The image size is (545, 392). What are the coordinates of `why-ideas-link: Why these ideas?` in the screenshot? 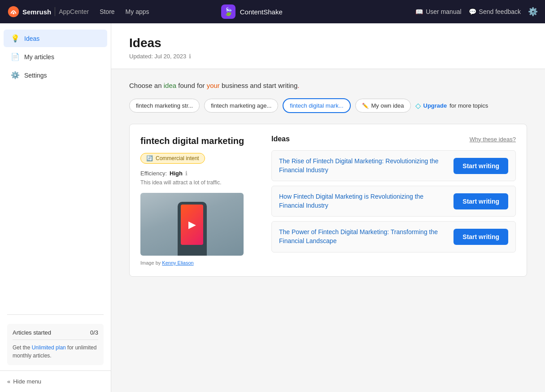 It's located at (493, 139).